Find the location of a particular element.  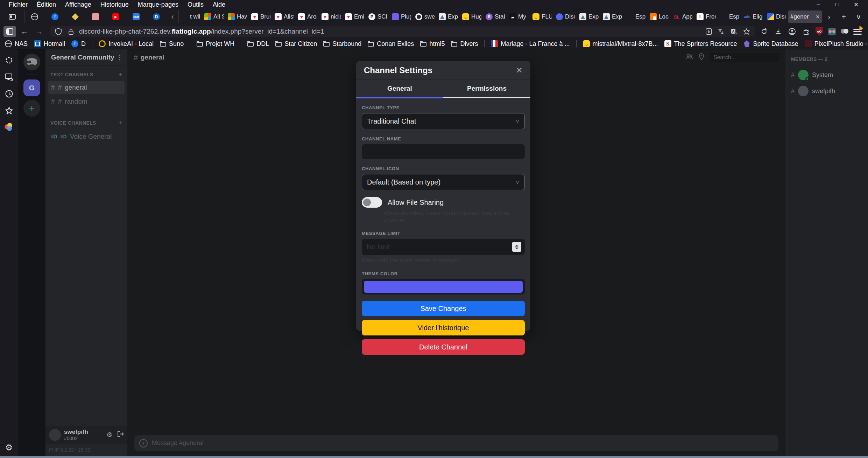

channel-name-input is located at coordinates (443, 152).